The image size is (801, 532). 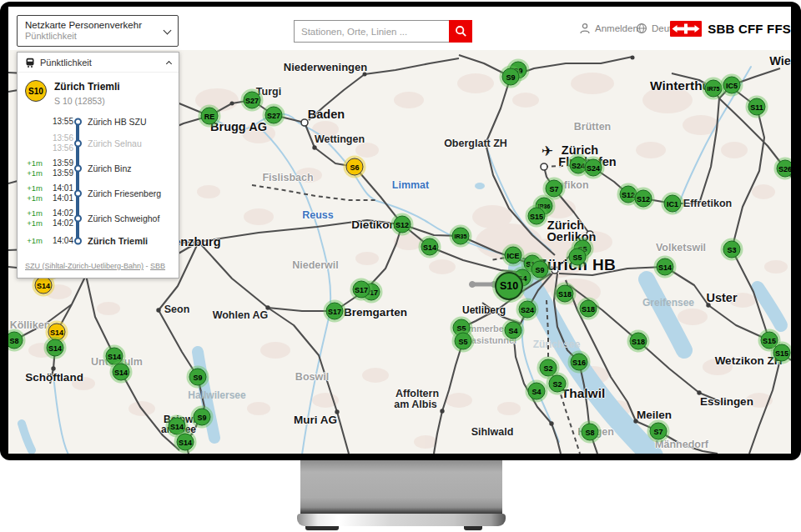 I want to click on map-label: Brugg AG, so click(x=239, y=127).